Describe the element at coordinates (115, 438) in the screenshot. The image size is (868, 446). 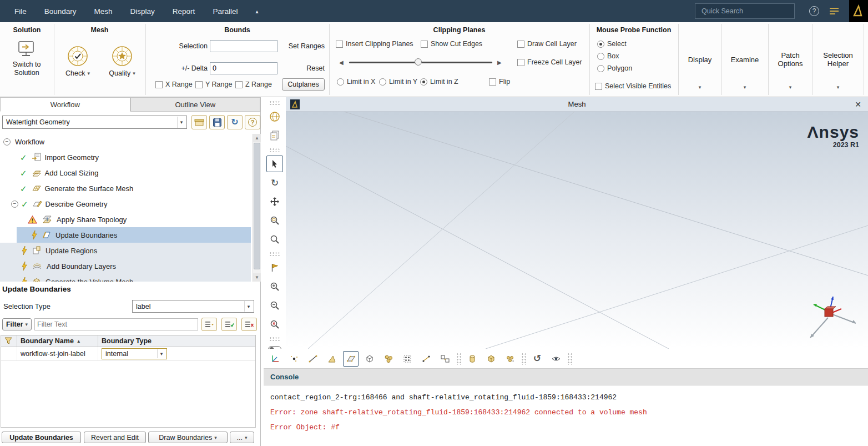
I see `revert-and-edit-button: Revert and Edit` at that location.